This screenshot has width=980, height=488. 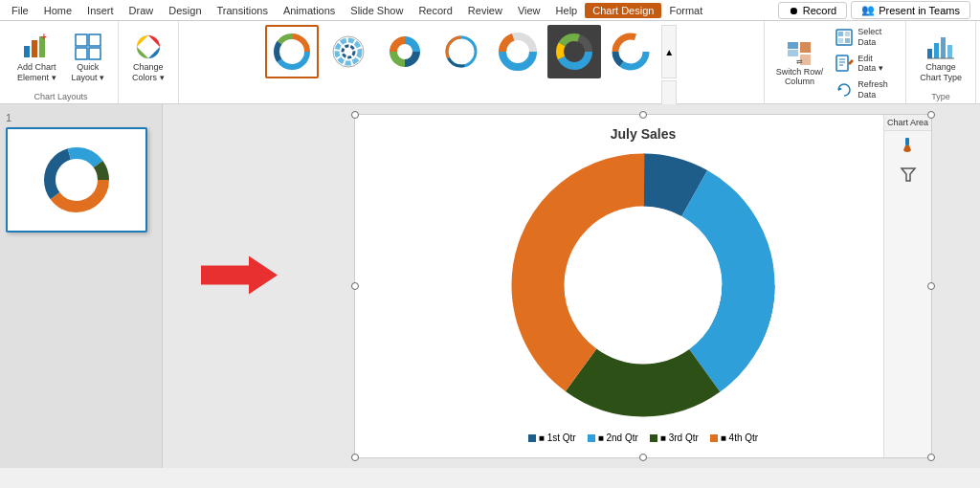 What do you see at coordinates (813, 11) in the screenshot?
I see `record-button: ⏺ Record` at bounding box center [813, 11].